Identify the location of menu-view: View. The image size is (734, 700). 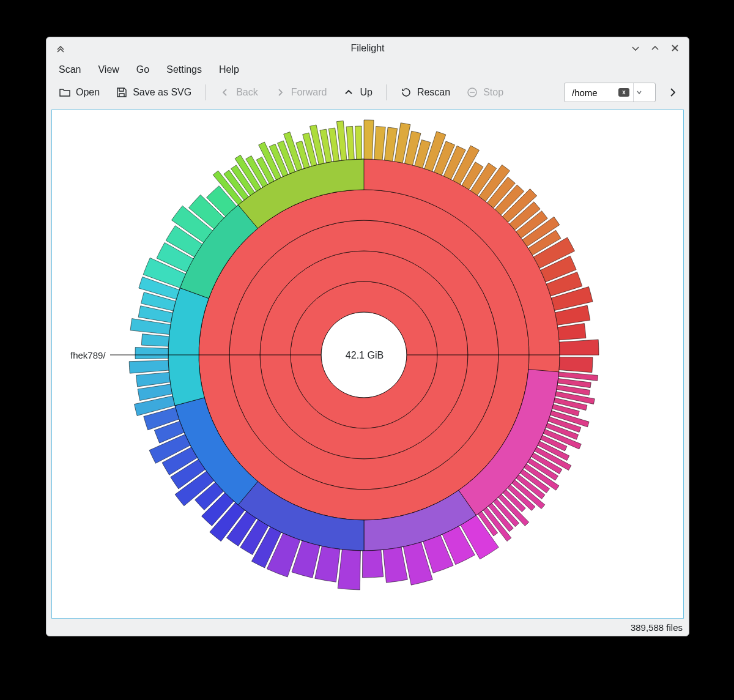
(108, 70).